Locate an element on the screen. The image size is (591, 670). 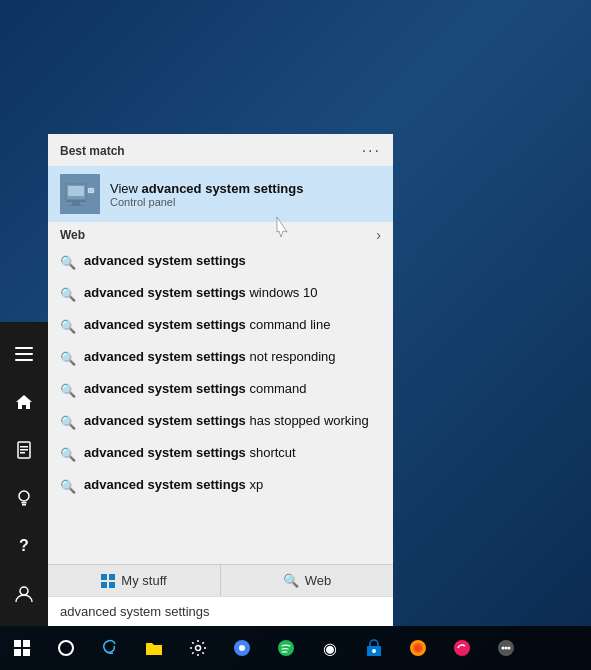
home-icon is located at coordinates (24, 402).